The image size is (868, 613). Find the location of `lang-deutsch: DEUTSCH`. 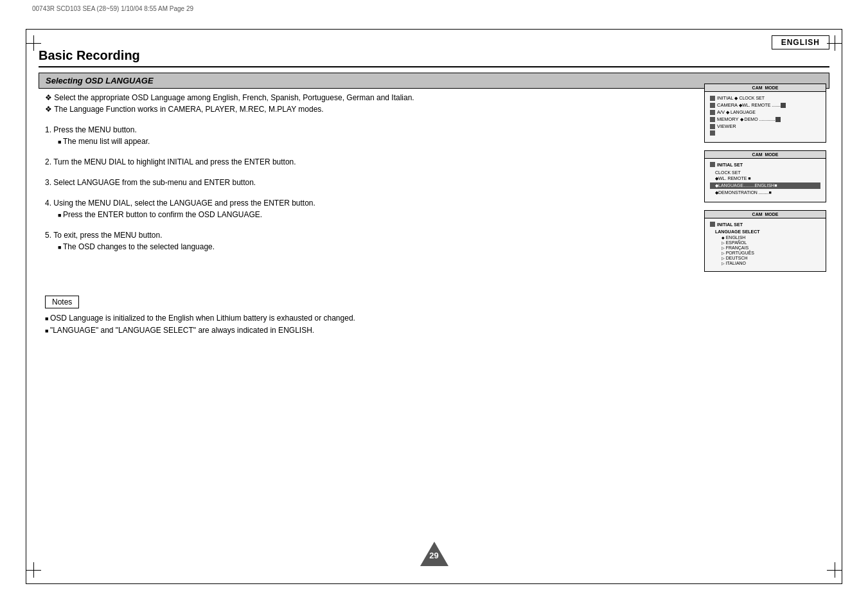

lang-deutsch: DEUTSCH is located at coordinates (768, 258).